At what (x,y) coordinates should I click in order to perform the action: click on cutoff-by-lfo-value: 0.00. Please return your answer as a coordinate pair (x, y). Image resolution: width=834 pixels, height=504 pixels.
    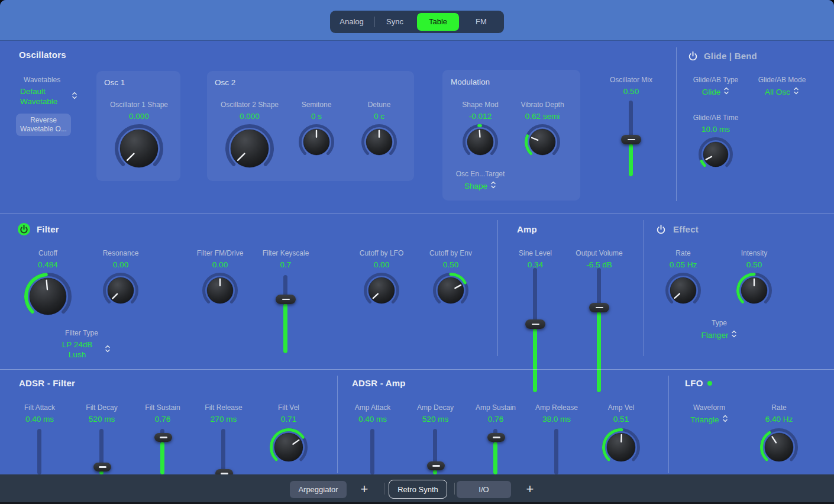
    Looking at the image, I should click on (382, 265).